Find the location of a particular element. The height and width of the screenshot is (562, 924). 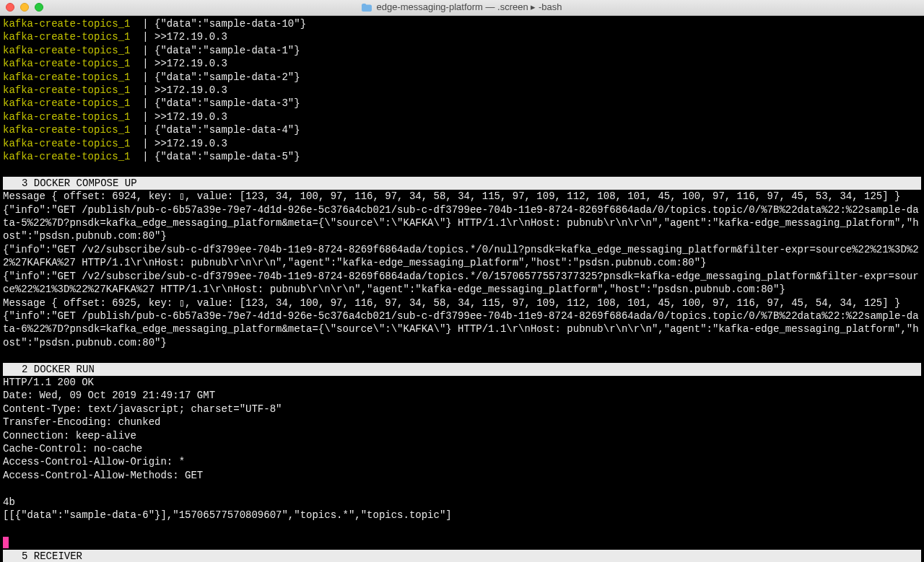

run-line: Access-Control-Allow-Methods: GET is located at coordinates (462, 475).